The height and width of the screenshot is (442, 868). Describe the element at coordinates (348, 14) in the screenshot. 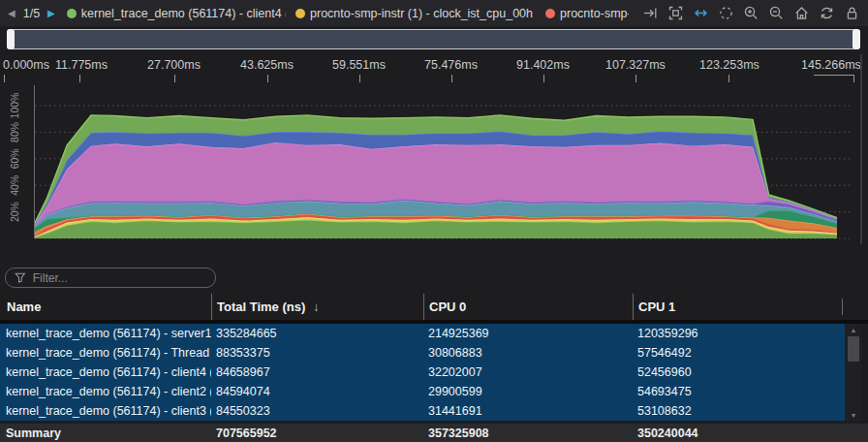

I see `legend: kernel_trace_demo (561174) - client4 (5)…` at that location.